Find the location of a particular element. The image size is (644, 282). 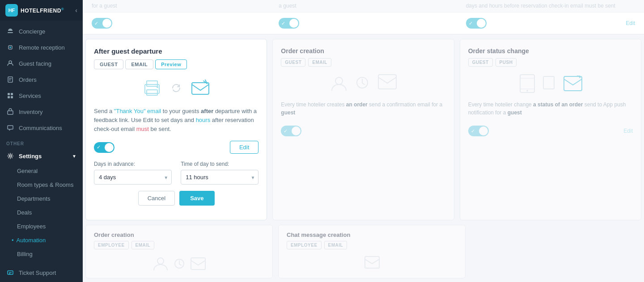

toggle-check-icon: ✓ is located at coordinates (97, 23).